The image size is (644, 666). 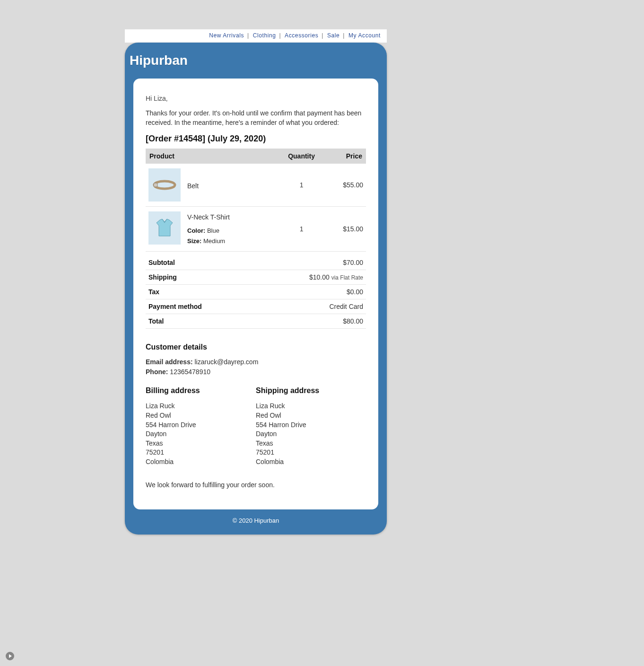 What do you see at coordinates (256, 98) in the screenshot?
I see `greeting: Hi Liza,` at bounding box center [256, 98].